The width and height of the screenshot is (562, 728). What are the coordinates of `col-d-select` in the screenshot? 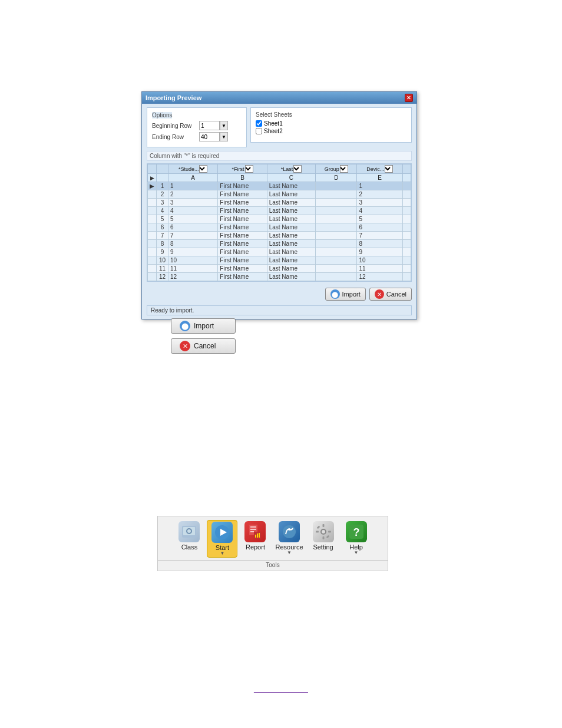 It's located at (344, 169).